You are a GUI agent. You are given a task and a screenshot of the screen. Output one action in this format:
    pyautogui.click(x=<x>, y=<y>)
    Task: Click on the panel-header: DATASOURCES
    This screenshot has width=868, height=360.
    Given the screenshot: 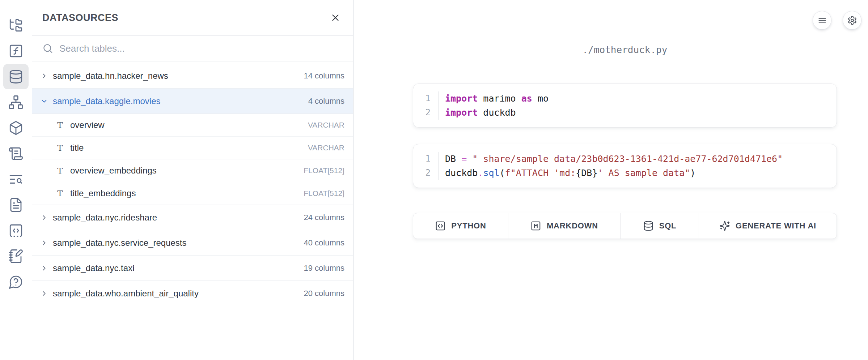 What is the action you would take?
    pyautogui.click(x=192, y=18)
    